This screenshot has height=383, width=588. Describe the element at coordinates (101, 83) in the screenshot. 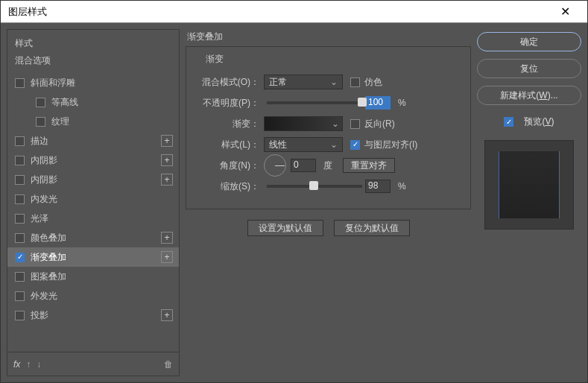

I see `style-item-label: 斜面和浮雕` at that location.